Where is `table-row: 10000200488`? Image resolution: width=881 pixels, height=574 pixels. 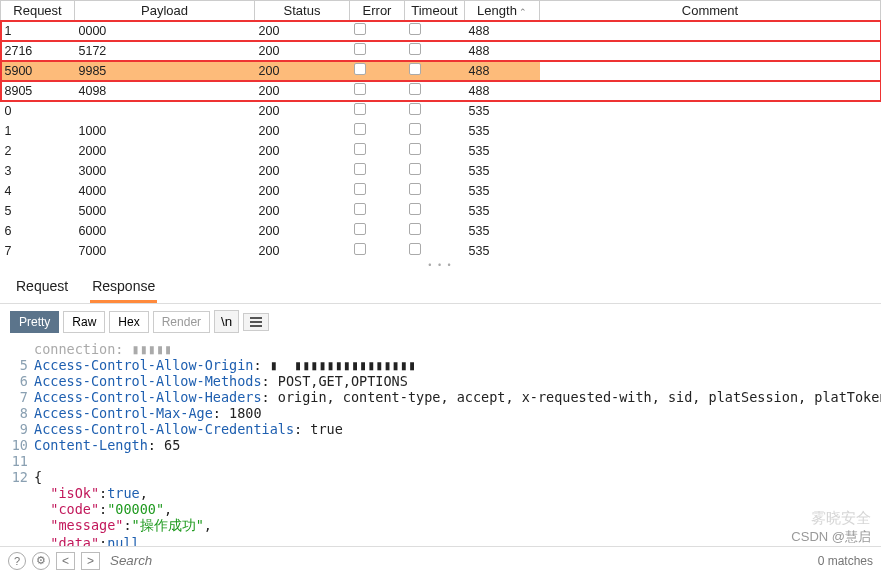
table-row: 10000200488 is located at coordinates (441, 31).